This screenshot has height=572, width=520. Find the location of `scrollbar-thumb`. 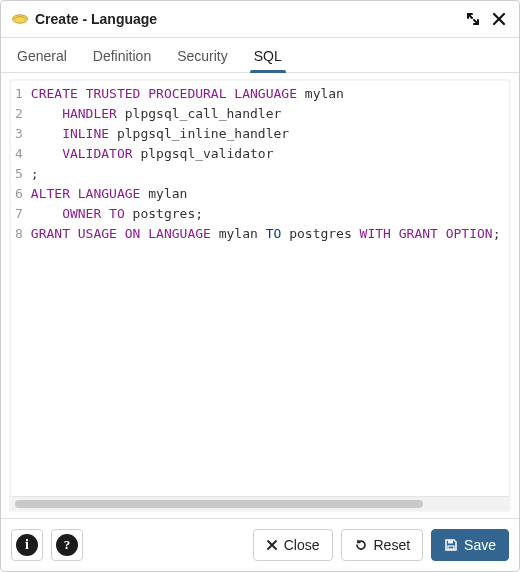

scrollbar-thumb is located at coordinates (219, 504).